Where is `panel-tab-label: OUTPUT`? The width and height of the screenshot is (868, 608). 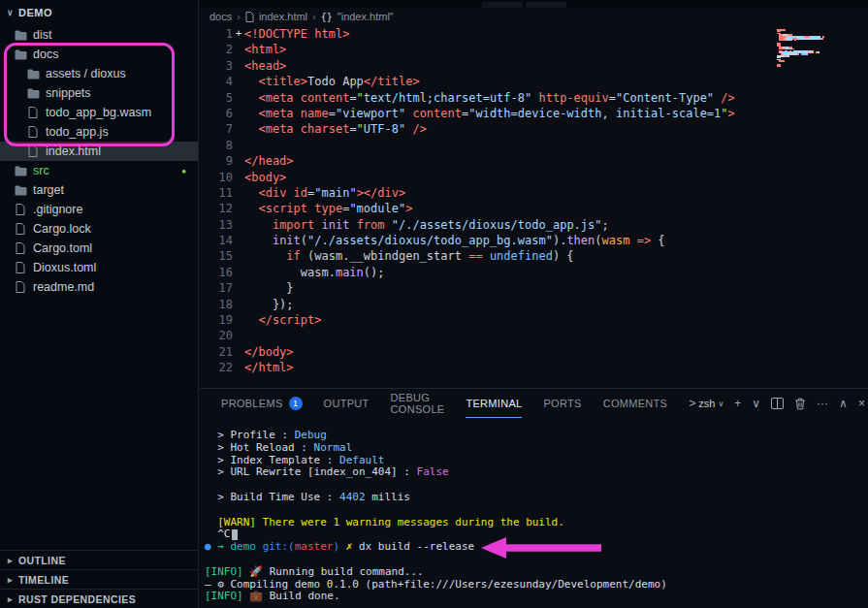
panel-tab-label: OUTPUT is located at coordinates (347, 403).